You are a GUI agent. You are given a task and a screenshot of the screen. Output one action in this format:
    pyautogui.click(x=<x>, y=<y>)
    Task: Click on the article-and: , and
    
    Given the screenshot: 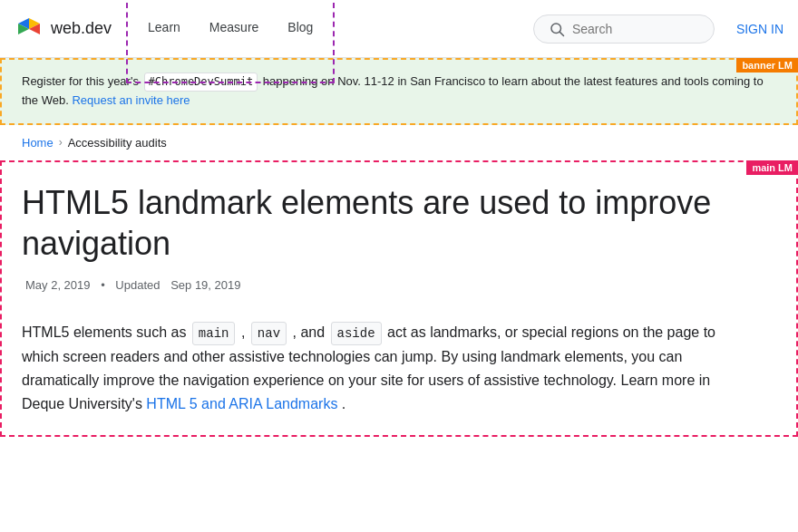 What is the action you would take?
    pyautogui.click(x=309, y=332)
    